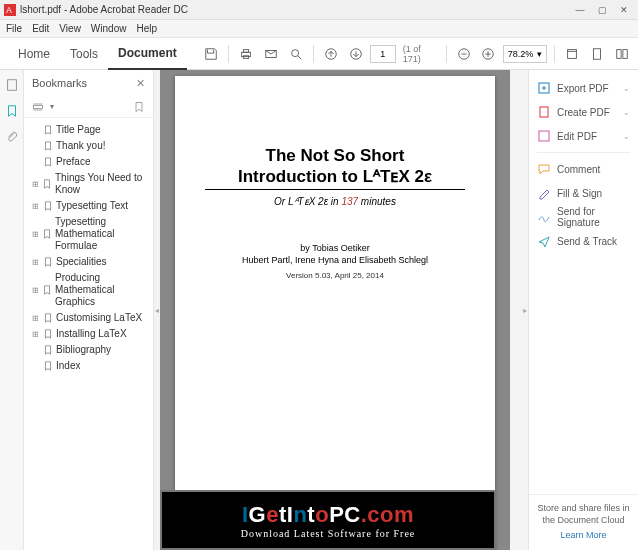 The image size is (638, 550). What do you see at coordinates (584, 193) in the screenshot?
I see `fill-sign: Fill & Sign` at bounding box center [584, 193].